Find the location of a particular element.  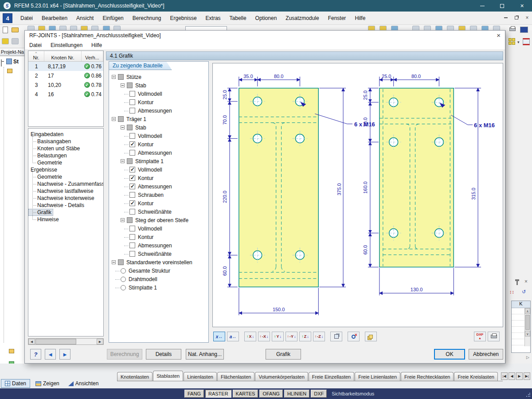

menu-optionen: Optionen is located at coordinates (266, 18).